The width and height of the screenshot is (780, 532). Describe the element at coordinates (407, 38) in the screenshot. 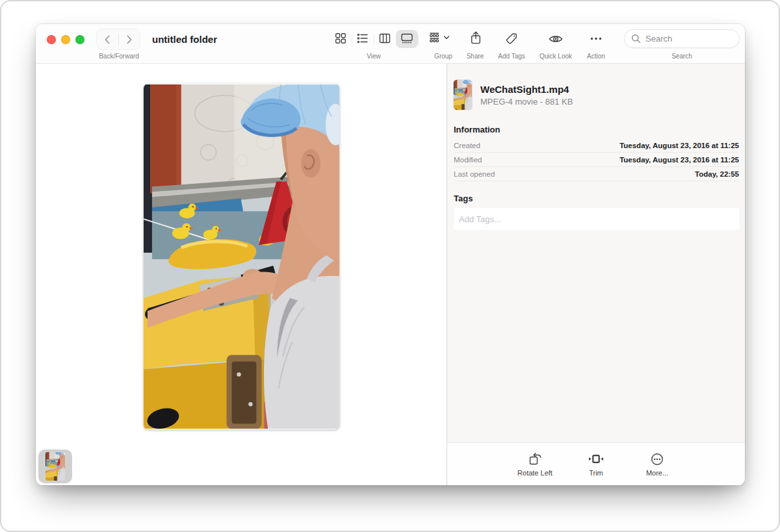

I see `view-as-gallery-button` at that location.